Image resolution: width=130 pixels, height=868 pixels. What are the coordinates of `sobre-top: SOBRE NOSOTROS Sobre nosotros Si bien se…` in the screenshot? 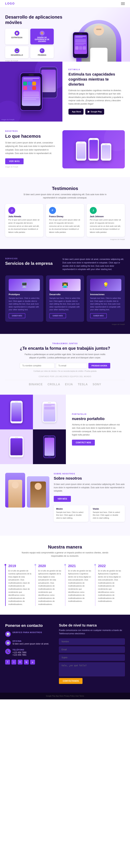 It's located at (65, 497).